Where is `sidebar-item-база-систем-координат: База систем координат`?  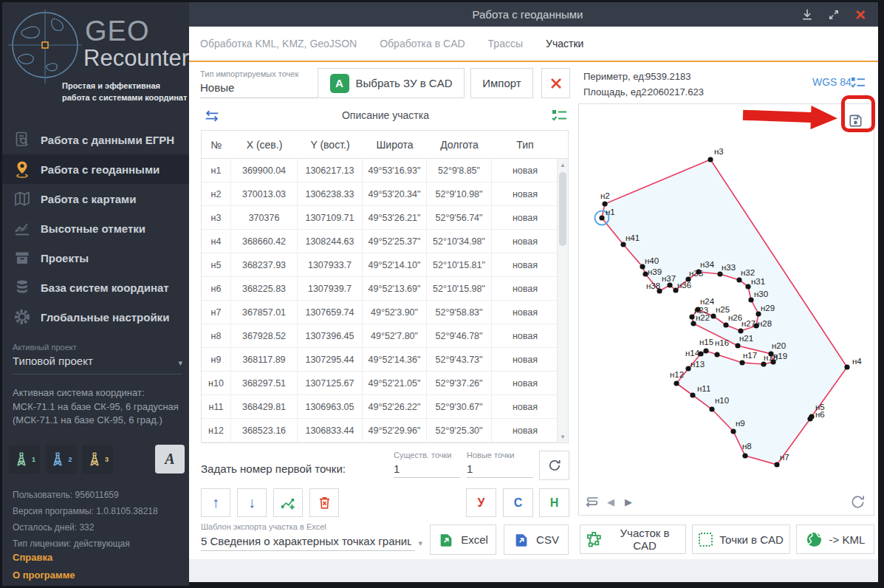 sidebar-item-база-систем-координат: База систем координат is located at coordinates (96, 287).